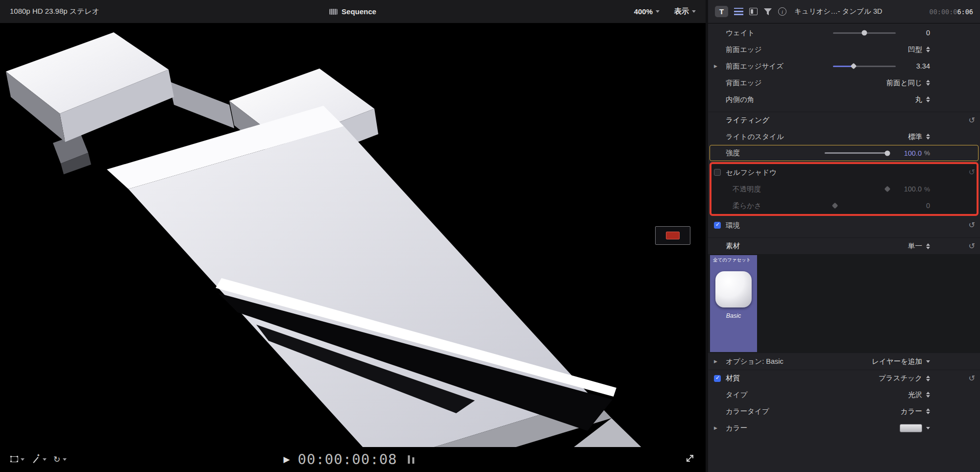  Describe the element at coordinates (864, 67) in the screenshot. I see `front-edge-size-slider` at that location.